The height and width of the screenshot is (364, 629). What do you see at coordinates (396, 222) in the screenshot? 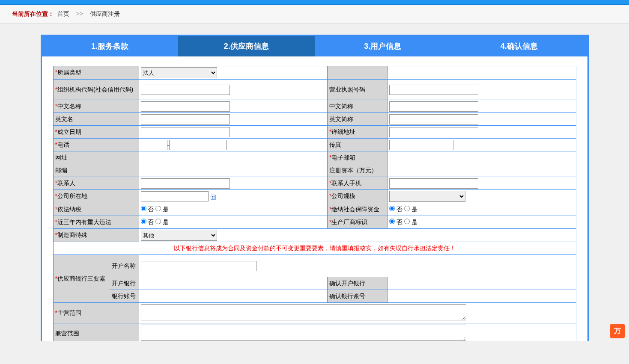
I see `manuf-no-option: 否` at bounding box center [396, 222].